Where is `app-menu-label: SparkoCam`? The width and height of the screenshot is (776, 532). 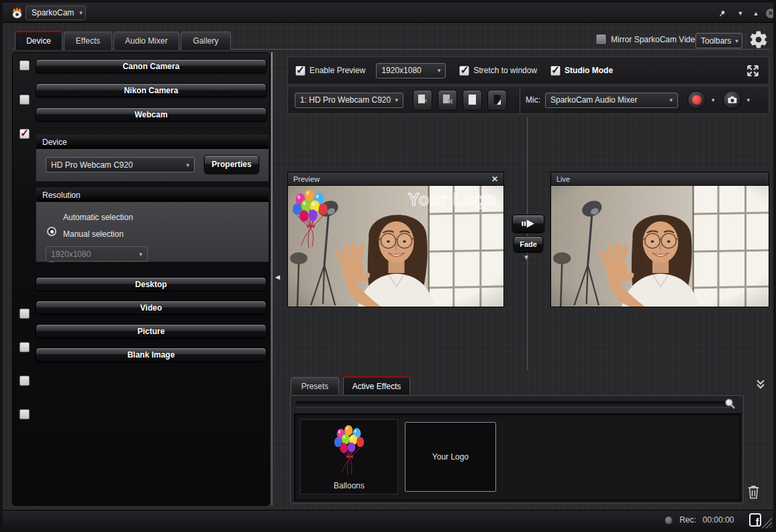
app-menu-label: SparkoCam is located at coordinates (52, 13).